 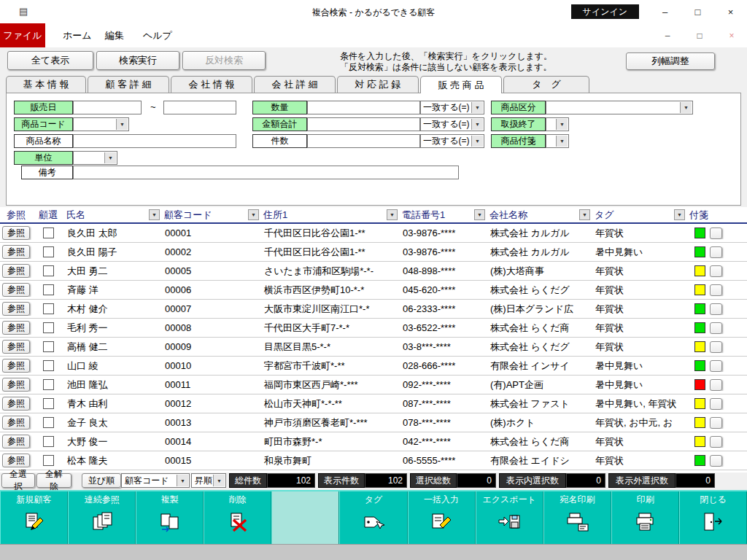 What do you see at coordinates (155, 481) in the screenshot?
I see `sort-field-combo: 顧客コード ▼` at bounding box center [155, 481].